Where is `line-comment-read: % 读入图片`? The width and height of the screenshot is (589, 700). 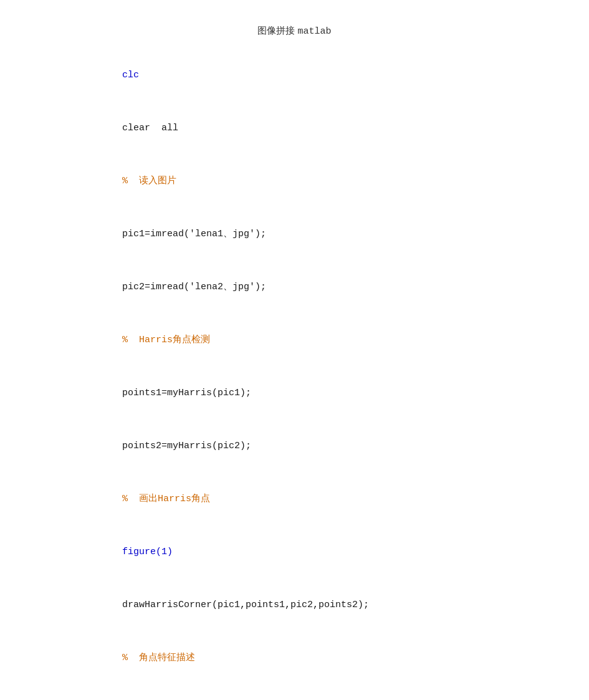 line-comment-read: % 读入图片 is located at coordinates (325, 181).